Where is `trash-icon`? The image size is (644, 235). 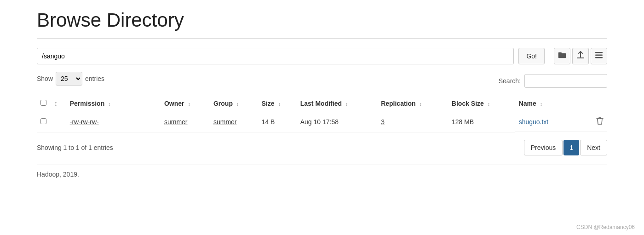 trash-icon is located at coordinates (600, 122).